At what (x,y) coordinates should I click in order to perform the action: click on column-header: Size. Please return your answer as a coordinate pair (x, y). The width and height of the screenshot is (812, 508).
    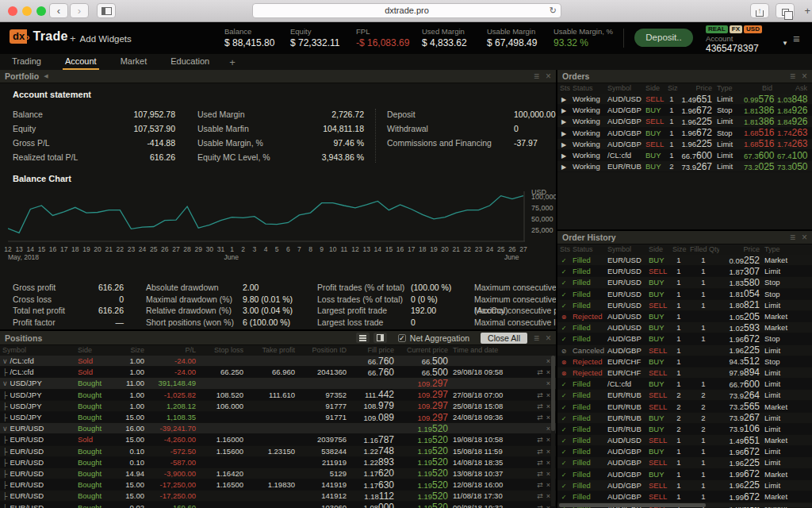
    Looking at the image, I should click on (679, 249).